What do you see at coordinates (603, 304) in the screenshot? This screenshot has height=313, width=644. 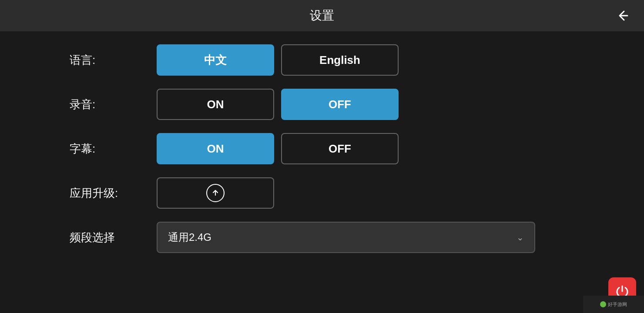 I see `watermark-dot` at bounding box center [603, 304].